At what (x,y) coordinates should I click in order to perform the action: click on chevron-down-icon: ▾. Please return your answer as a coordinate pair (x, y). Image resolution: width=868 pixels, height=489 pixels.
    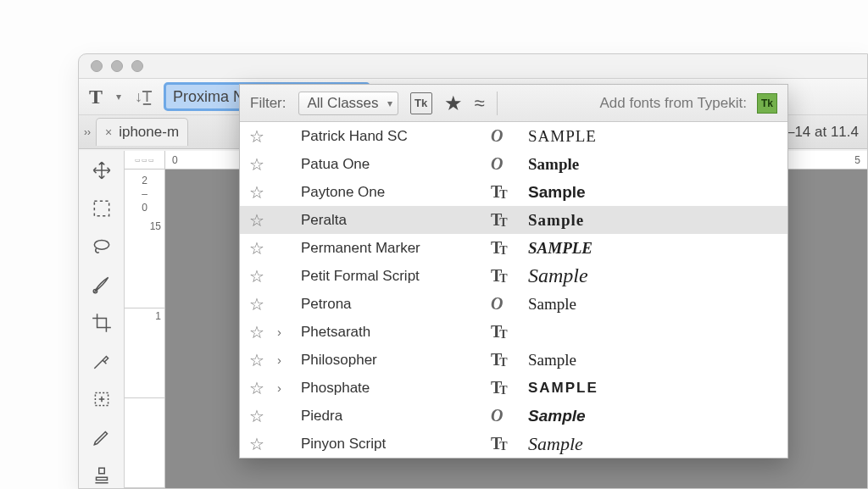
    Looking at the image, I should click on (390, 103).